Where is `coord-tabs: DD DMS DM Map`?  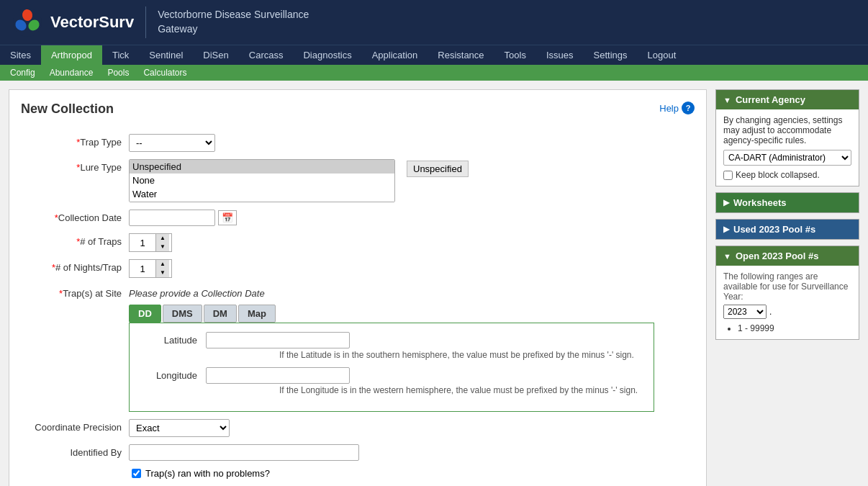
coord-tabs: DD DMS DM Map is located at coordinates (392, 314).